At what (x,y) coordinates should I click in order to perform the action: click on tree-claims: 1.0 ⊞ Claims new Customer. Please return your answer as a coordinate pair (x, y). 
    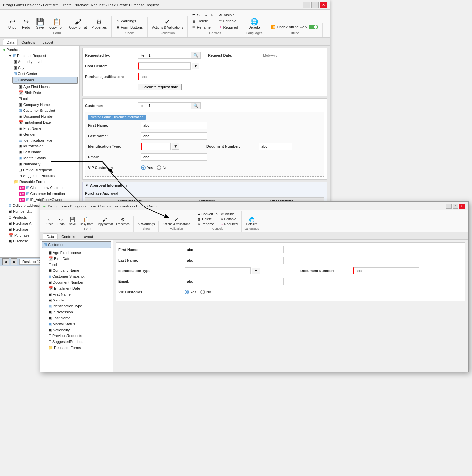
    Looking at the image, I should click on (48, 188).